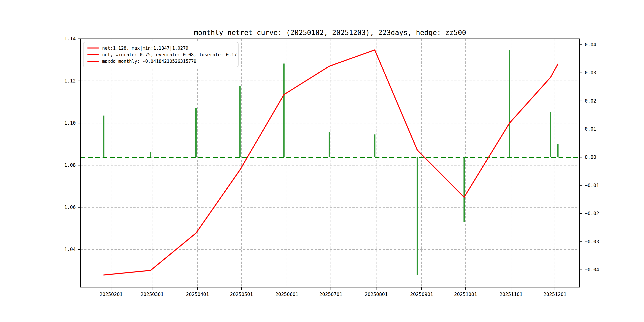  I want to click on x-axis-tick-label: 20250901, so click(422, 294).